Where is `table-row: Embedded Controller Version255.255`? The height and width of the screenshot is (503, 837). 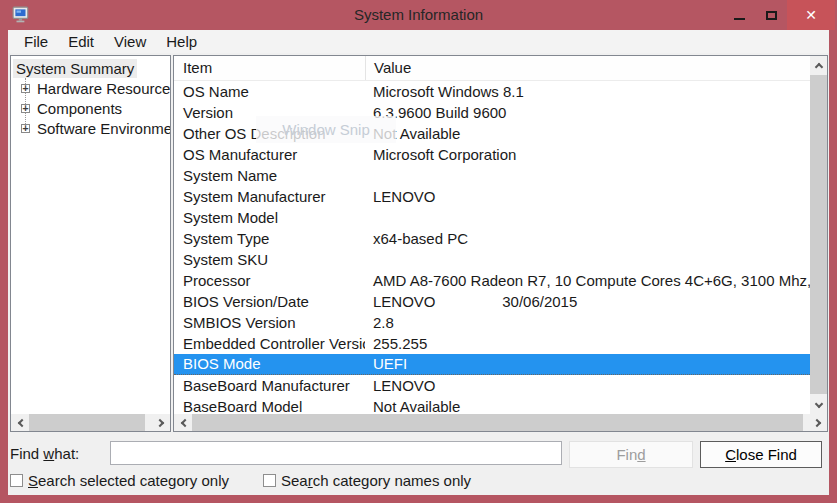
table-row: Embedded Controller Version255.255 is located at coordinates (492, 344).